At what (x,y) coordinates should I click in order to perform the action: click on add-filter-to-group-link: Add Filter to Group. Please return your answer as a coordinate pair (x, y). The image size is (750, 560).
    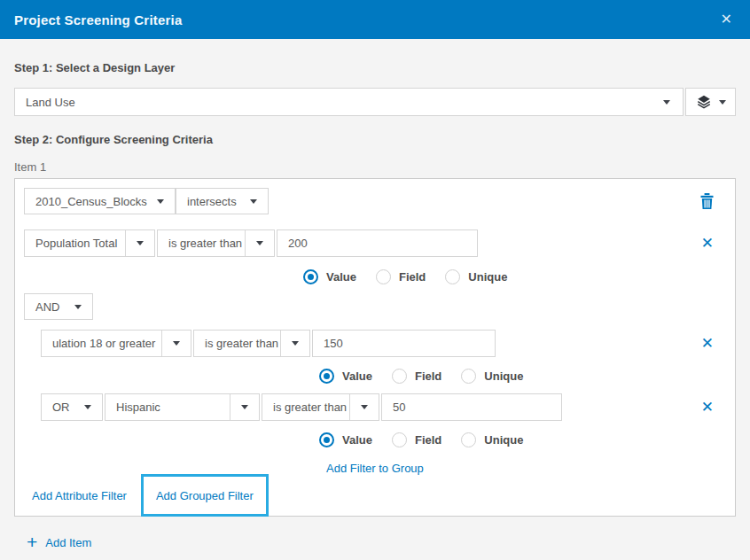
    Looking at the image, I should click on (375, 468).